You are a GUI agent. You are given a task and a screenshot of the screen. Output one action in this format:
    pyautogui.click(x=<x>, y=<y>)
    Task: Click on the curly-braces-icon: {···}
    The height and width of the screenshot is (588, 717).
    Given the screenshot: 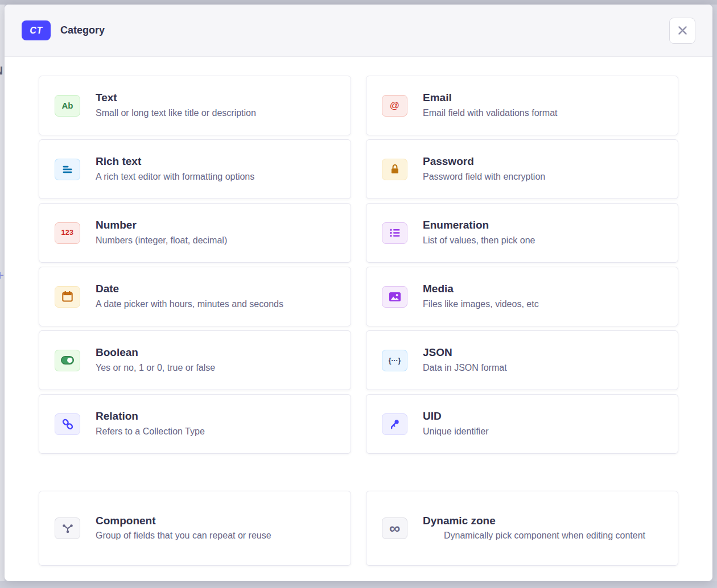 What is the action you would take?
    pyautogui.click(x=395, y=361)
    